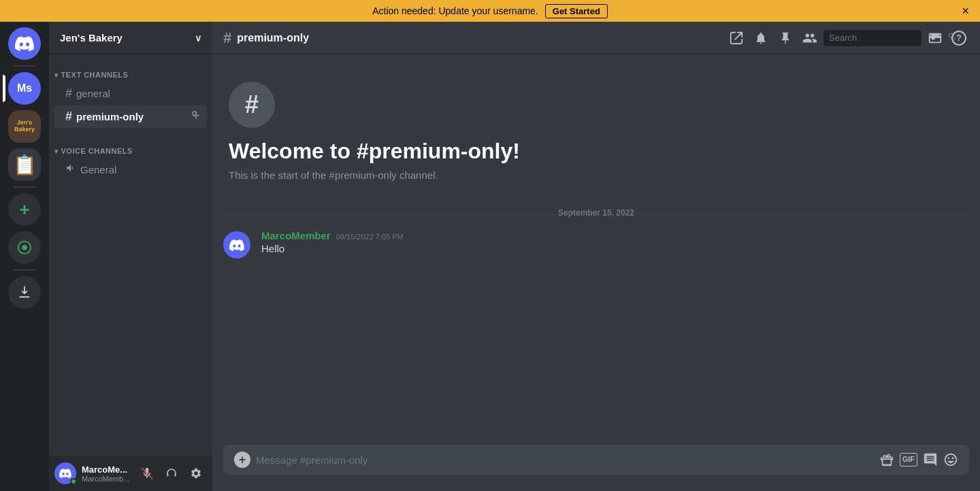 The height and width of the screenshot is (491, 980). I want to click on voice-channels-label: VOICE CHANNELS, so click(97, 151).